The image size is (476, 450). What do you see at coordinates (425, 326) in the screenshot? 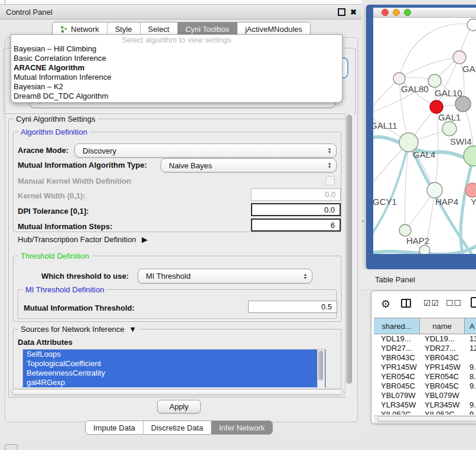
I see `table-header-row: shared... name A` at bounding box center [425, 326].